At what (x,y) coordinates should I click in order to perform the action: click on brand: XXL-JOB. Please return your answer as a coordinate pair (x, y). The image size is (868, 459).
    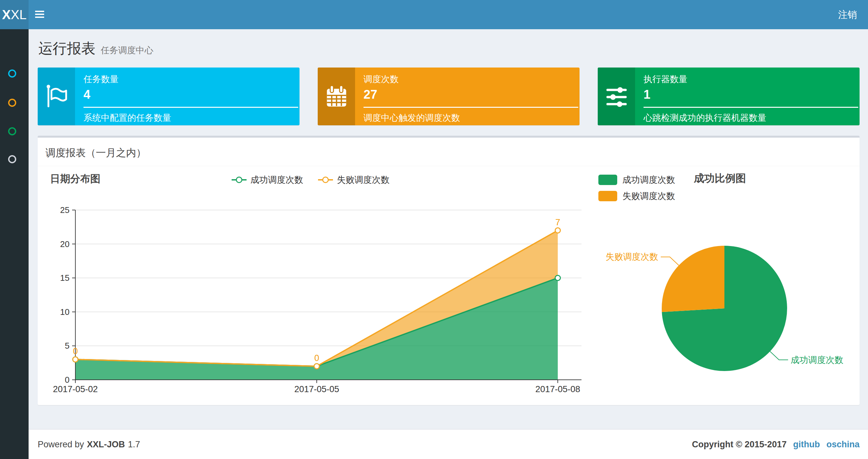
    Looking at the image, I should click on (106, 445).